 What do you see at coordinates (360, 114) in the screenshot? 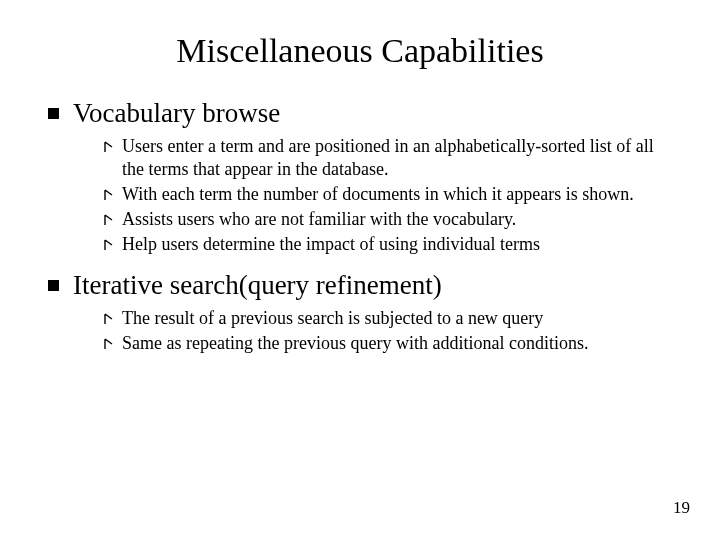
I see `section-header: Vocabulary browse` at bounding box center [360, 114].